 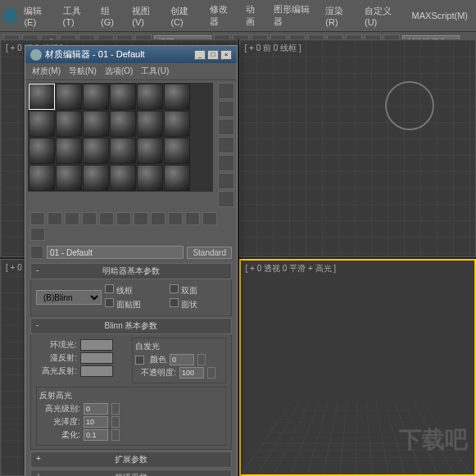 What do you see at coordinates (192, 373) in the screenshot?
I see `opacity-input` at bounding box center [192, 373].